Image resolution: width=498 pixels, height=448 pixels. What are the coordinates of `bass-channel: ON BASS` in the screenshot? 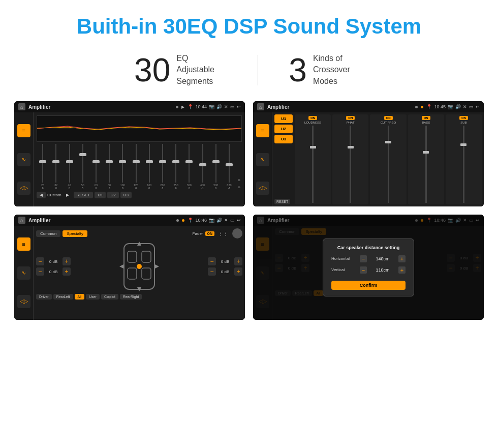 It's located at (426, 160).